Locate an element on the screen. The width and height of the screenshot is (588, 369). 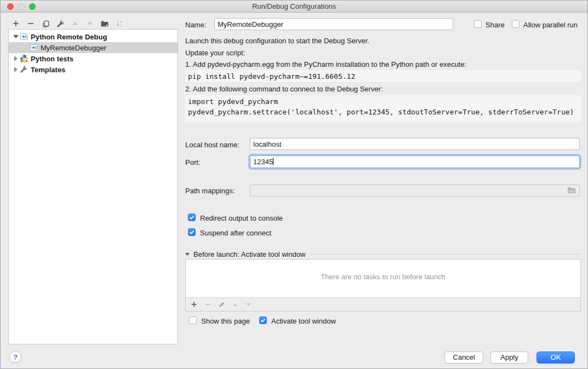
close-window-button is located at coordinates (10, 7).